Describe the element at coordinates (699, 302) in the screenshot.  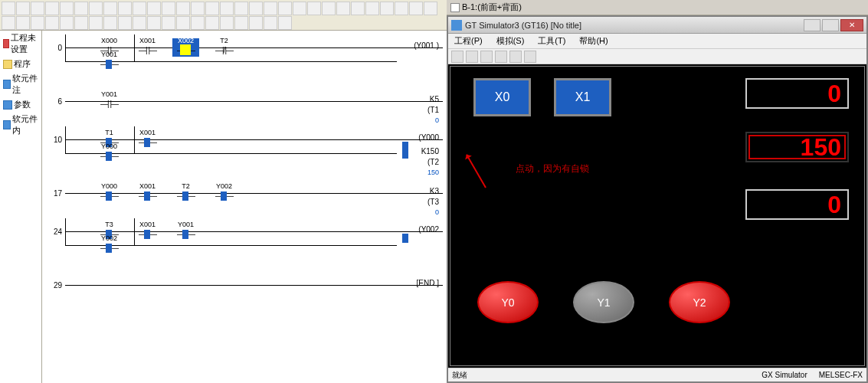
I see `indicator-y2: Y2` at that location.